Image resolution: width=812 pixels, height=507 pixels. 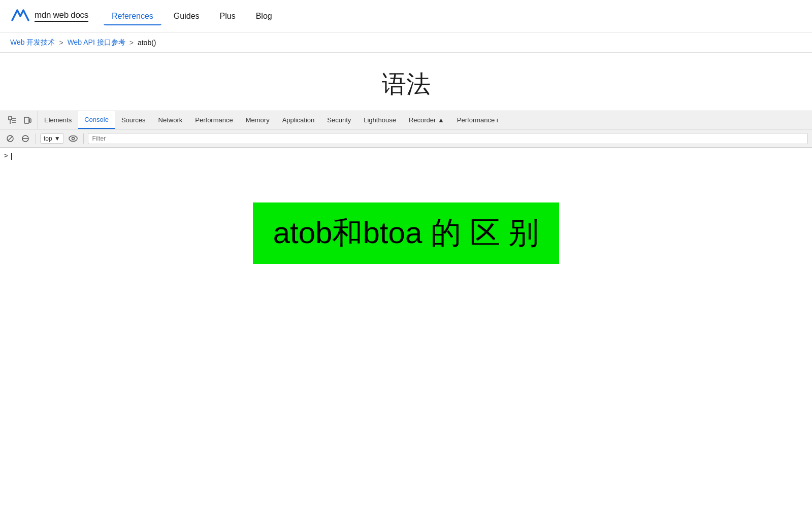 What do you see at coordinates (228, 16) in the screenshot?
I see `nav-plus: Plus` at bounding box center [228, 16].